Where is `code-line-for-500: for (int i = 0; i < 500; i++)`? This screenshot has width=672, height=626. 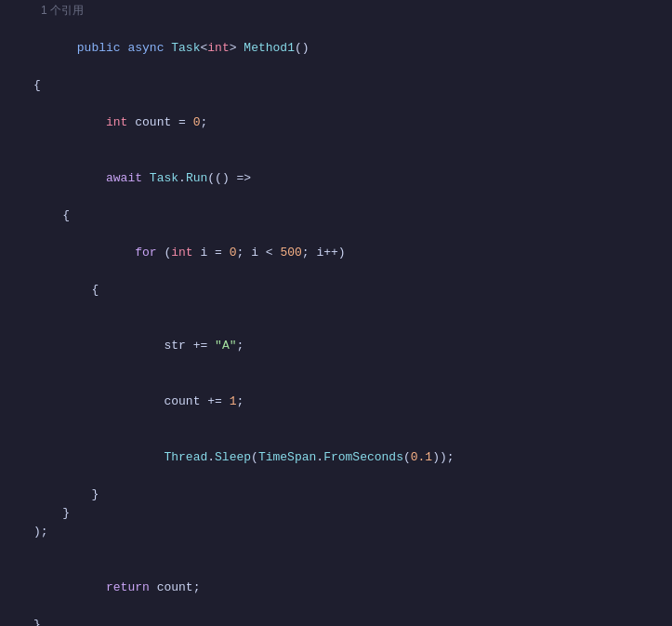
code-line-for-500: for (int i = 0; i < 500; i++) is located at coordinates (336, 253).